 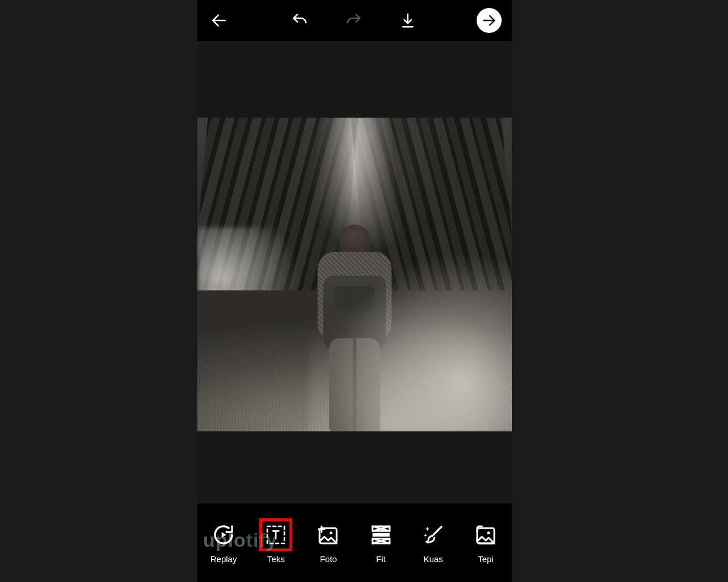 What do you see at coordinates (486, 543) in the screenshot?
I see `tool-tepi: Tepi` at bounding box center [486, 543].